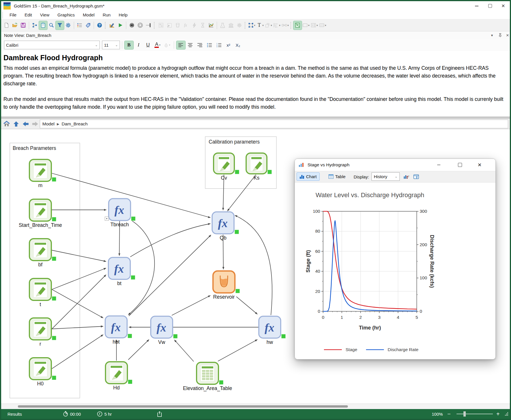 The width and height of the screenshot is (511, 420). Describe the element at coordinates (122, 272) in the screenshot. I see `element-bt: fxbt` at that location.